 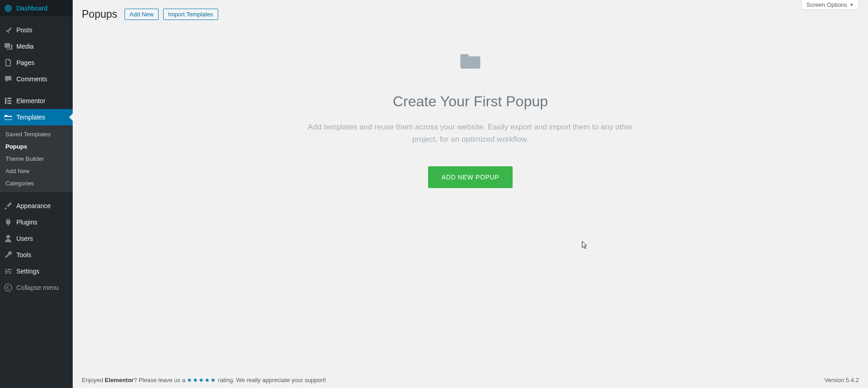 I want to click on sidebar-item-label: Media, so click(x=25, y=46).